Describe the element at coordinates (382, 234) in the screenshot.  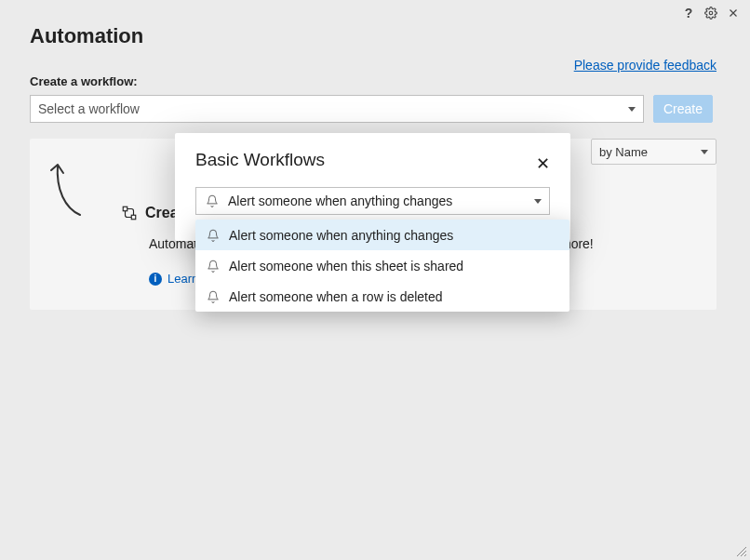
I see `dropdown-option: Alert someone when anything changes` at that location.